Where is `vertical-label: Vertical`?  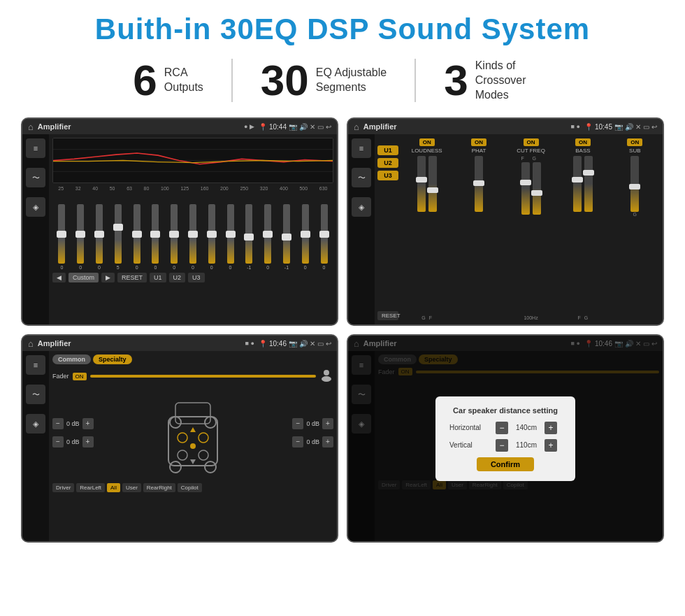
vertical-label: Vertical is located at coordinates (470, 445).